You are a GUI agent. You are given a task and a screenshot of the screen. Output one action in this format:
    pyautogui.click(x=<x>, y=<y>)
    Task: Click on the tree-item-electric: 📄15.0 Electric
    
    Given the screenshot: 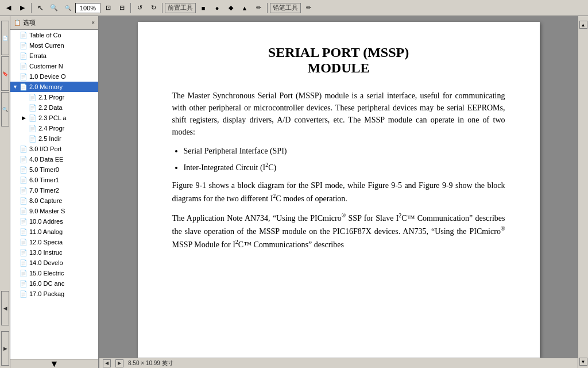 What is the action you would take?
    pyautogui.click(x=54, y=273)
    